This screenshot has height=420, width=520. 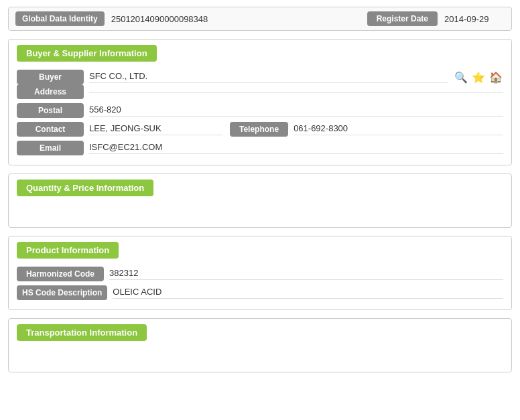 I want to click on transportation-section: Transportation Information, so click(x=260, y=346).